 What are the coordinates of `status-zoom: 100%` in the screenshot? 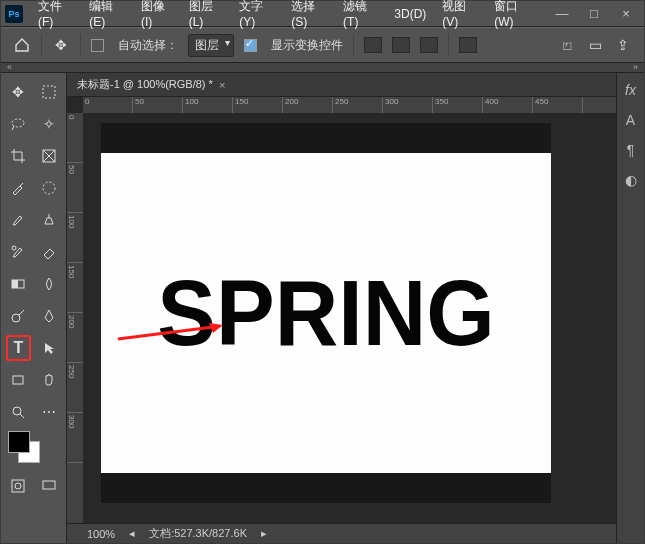 It's located at (101, 534).